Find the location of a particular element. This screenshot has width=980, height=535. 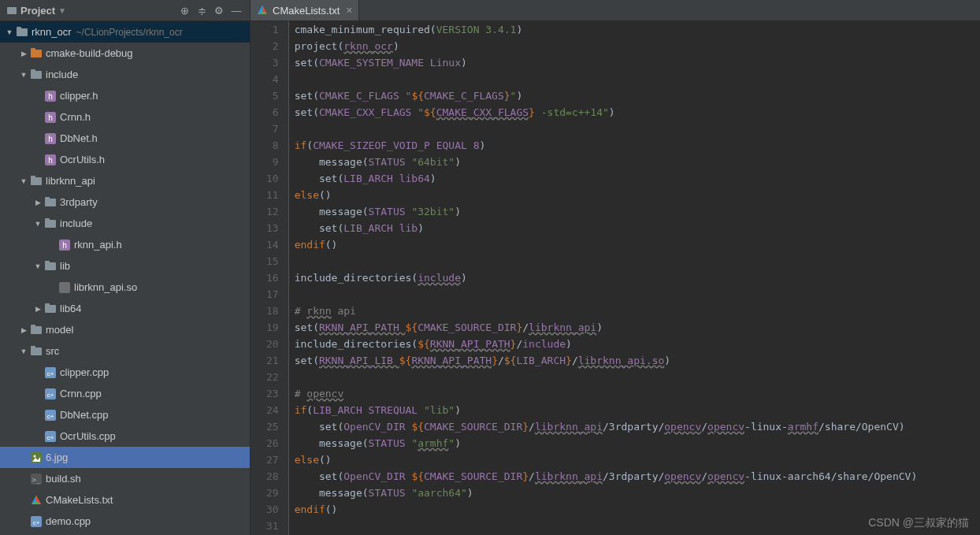

folder-mod-icon is located at coordinates (22, 32).